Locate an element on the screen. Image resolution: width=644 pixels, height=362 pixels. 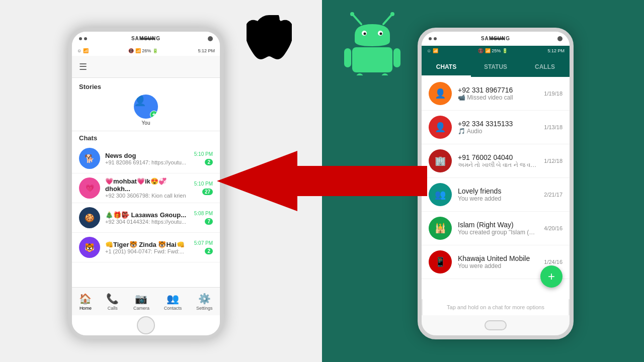
android-tab-chats: CHATS is located at coordinates (446, 67).